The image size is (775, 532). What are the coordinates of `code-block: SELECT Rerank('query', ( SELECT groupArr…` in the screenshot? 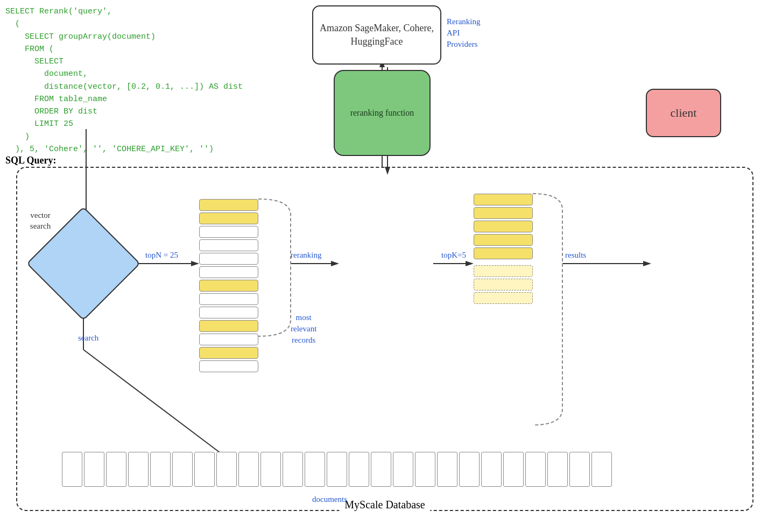 It's located at (124, 81).